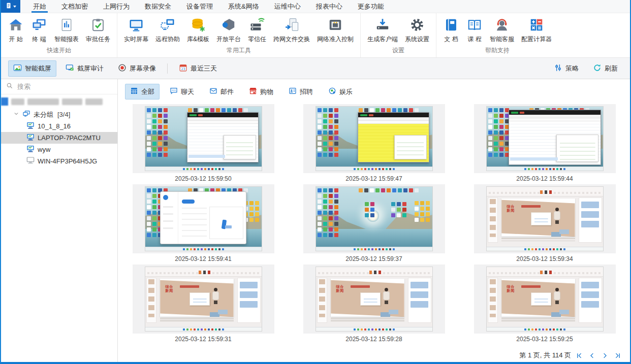 Image resolution: width=631 pixels, height=364 pixels. I want to click on ribbon-button-label: 终 端, so click(39, 40).